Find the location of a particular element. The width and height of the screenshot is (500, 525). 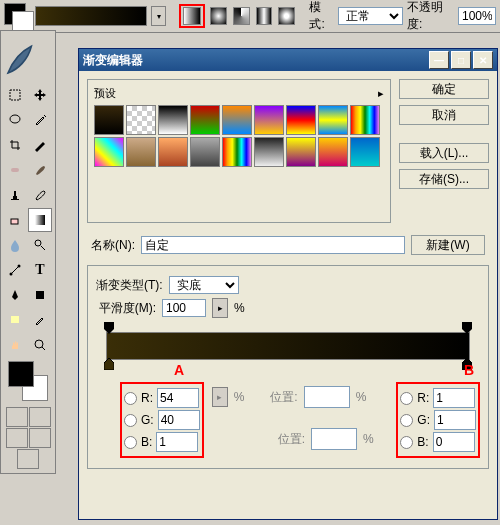

tool-stamp is located at coordinates (15, 195).